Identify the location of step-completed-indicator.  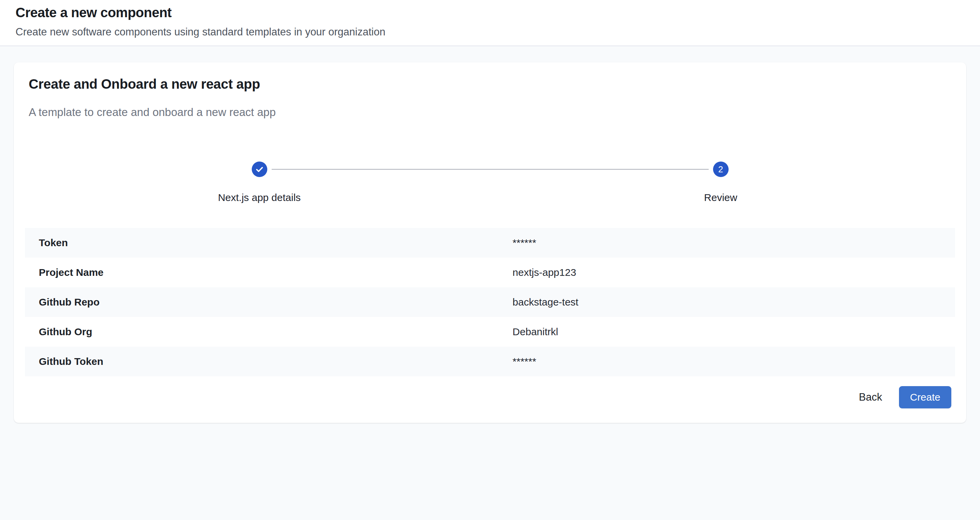
(259, 170).